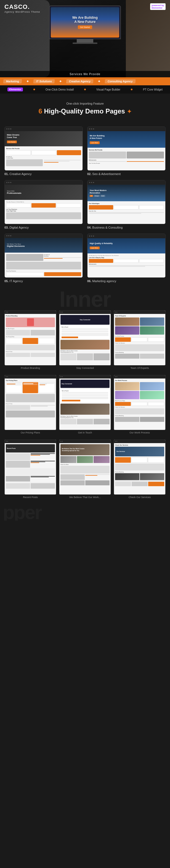 Image resolution: width=170 pixels, height=868 pixels. I want to click on ith-pricing, so click(30, 377).